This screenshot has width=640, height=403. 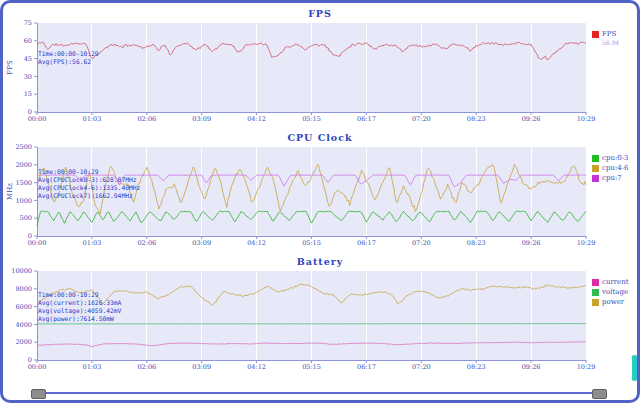 I want to click on y-tick-label: 2500, so click(x=24, y=148).